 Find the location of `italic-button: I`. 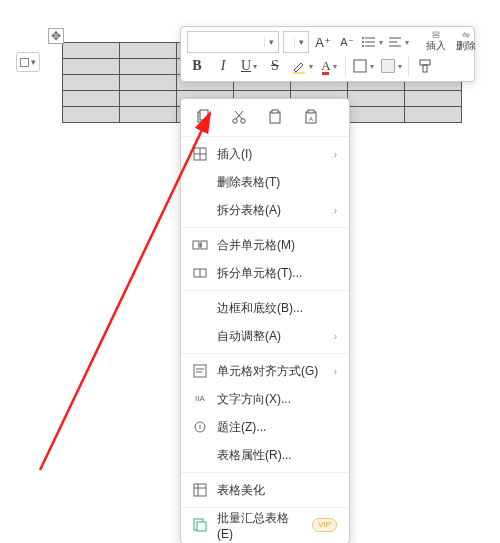

italic-button: I is located at coordinates (223, 66).